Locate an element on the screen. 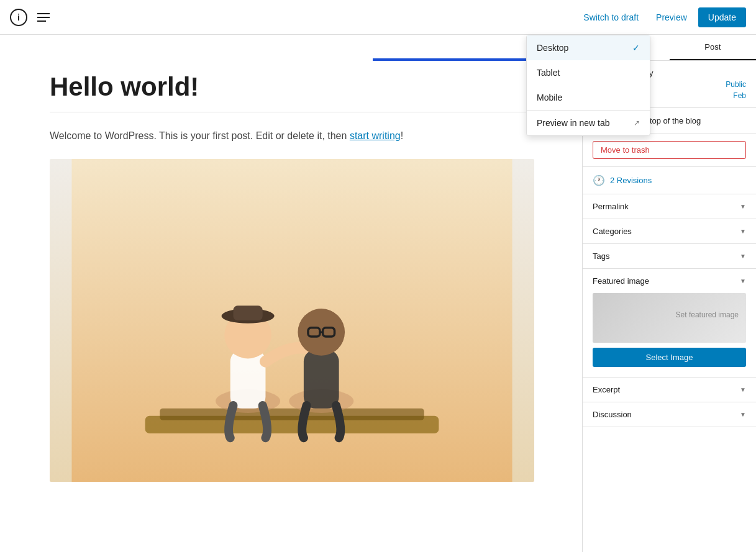  dropdown-desktop: Desktop ✓ is located at coordinates (588, 48).